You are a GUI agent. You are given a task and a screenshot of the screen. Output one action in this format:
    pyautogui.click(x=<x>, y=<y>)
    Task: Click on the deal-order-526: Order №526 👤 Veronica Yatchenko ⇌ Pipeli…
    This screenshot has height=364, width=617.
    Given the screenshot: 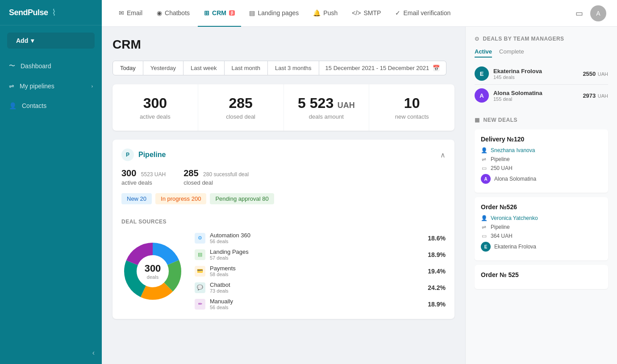 What is the action you would take?
    pyautogui.click(x=541, y=229)
    